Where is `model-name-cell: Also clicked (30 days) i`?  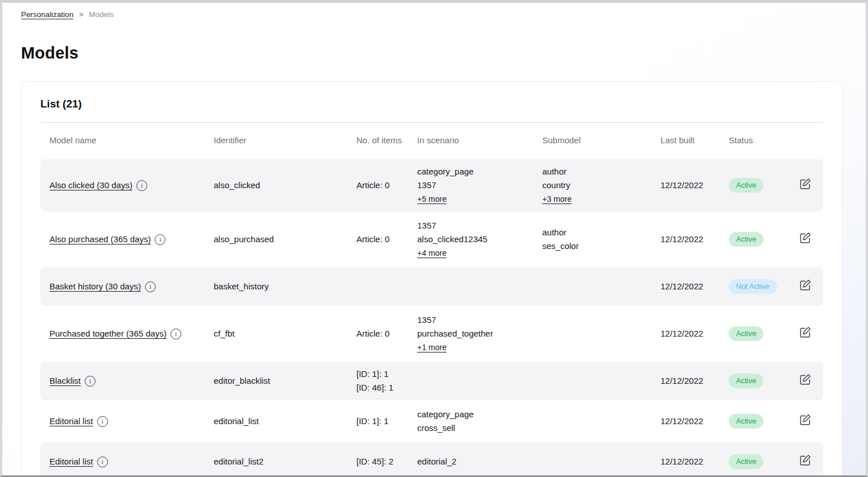
model-name-cell: Also clicked (30 days) i is located at coordinates (132, 185).